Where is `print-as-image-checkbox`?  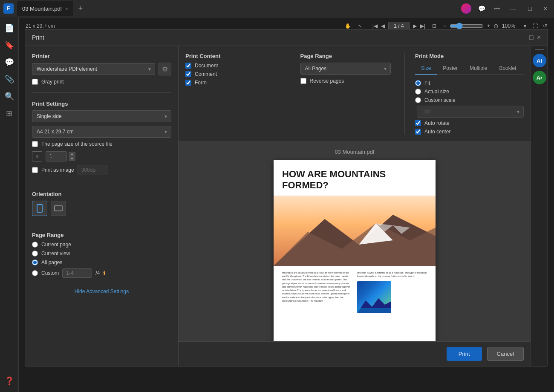 print-as-image-checkbox is located at coordinates (35, 170).